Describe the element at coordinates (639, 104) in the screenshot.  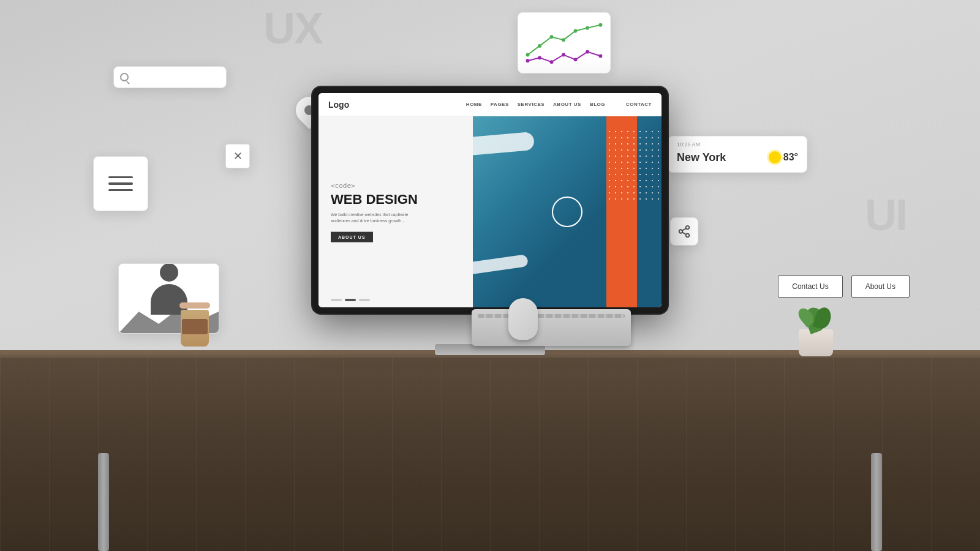
I see `nav-contact: CONTACT` at that location.